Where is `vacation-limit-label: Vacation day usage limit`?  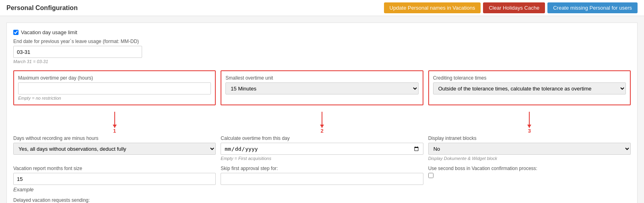
vacation-limit-label: Vacation day usage limit is located at coordinates (49, 32).